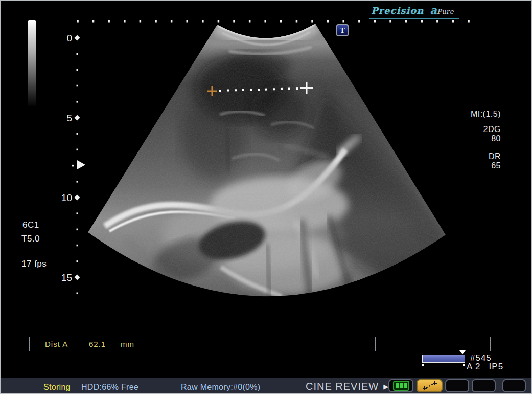 The image size is (532, 394). I want to click on svg-text: 5, so click(70, 118).